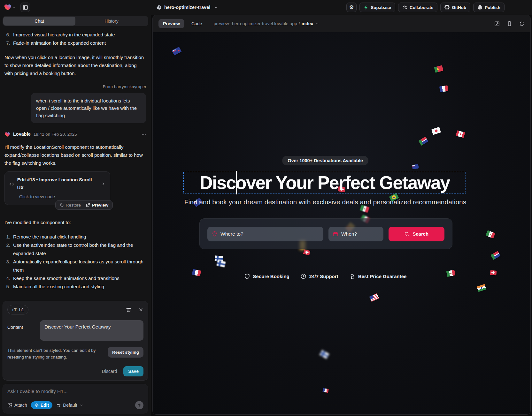 The image size is (532, 416). What do you see at coordinates (325, 183) in the screenshot?
I see `hero-title: Discover Your Perfect Getaway` at bounding box center [325, 183].